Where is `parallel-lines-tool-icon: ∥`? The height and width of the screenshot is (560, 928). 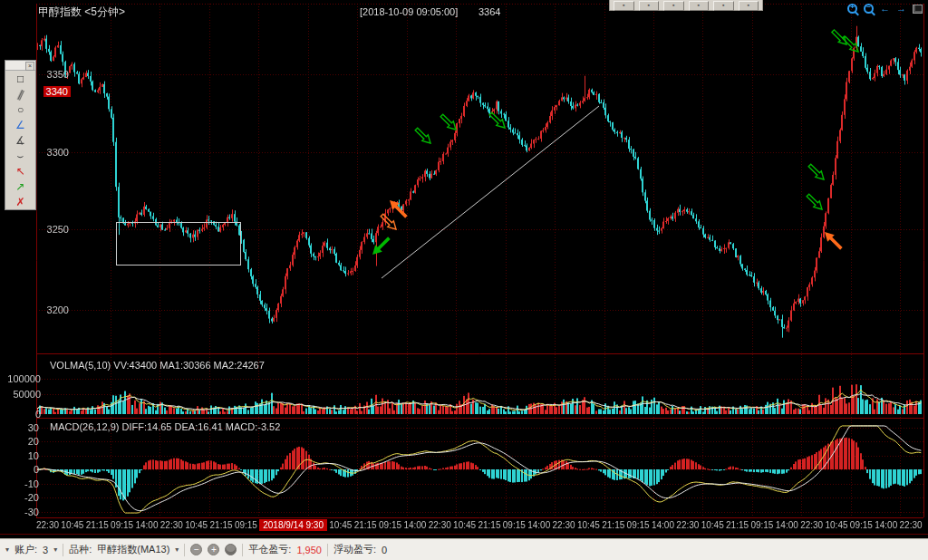
parallel-lines-tool-icon: ∥ is located at coordinates (20, 94).